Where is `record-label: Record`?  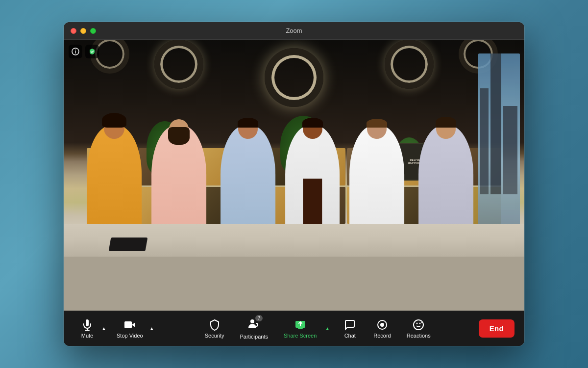
record-label: Record is located at coordinates (382, 336).